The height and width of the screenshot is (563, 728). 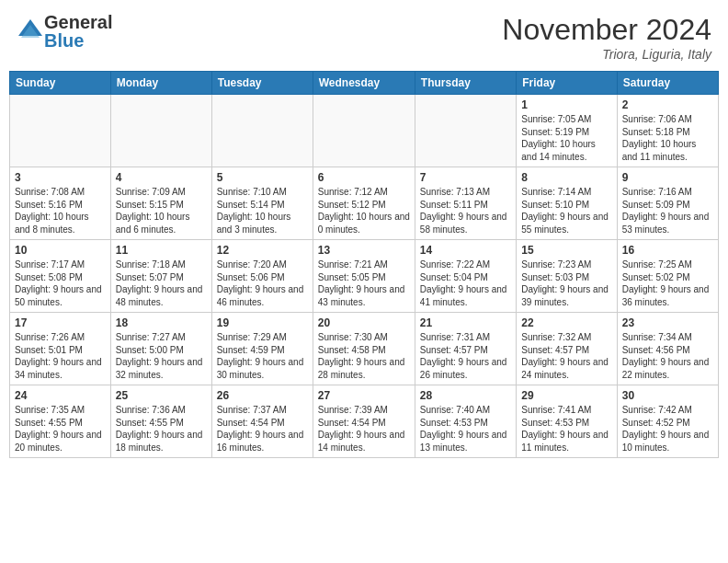 What do you see at coordinates (667, 356) in the screenshot?
I see `day-info: Sunrise: 7:34 AM Sunset: 4:56 PM Dayligh…` at bounding box center [667, 356].